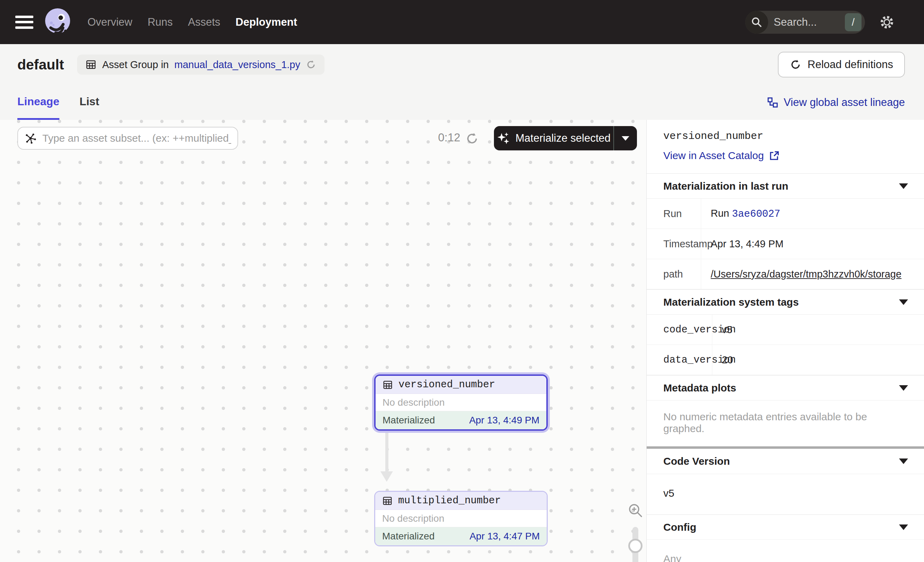  What do you see at coordinates (785, 244) in the screenshot?
I see `table-row: Timestamp Apr 13, 4:49 PM` at bounding box center [785, 244].